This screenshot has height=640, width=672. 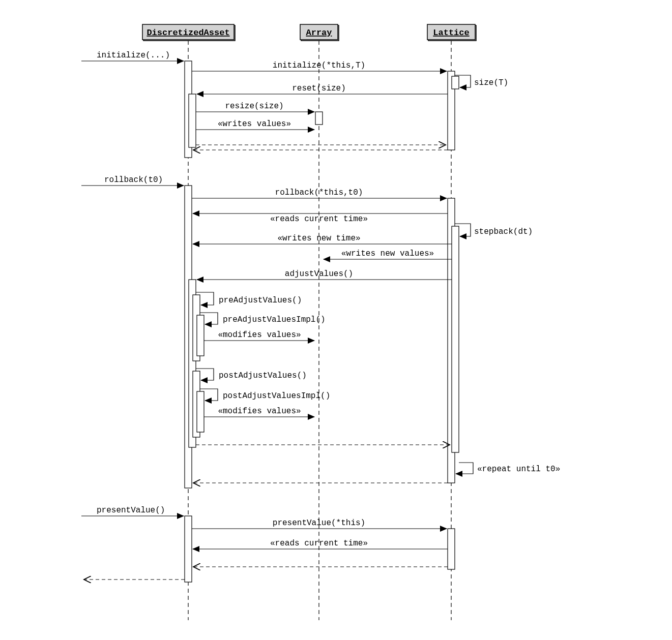 I want to click on msg-label: reset(size), so click(x=319, y=88).